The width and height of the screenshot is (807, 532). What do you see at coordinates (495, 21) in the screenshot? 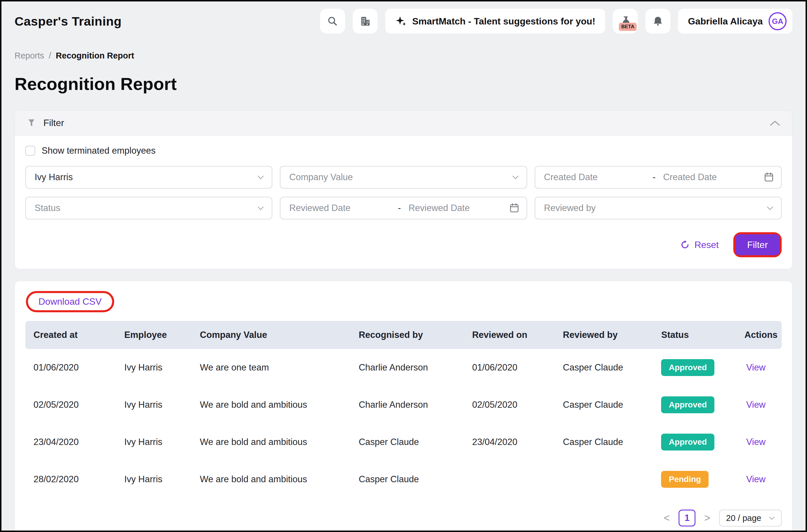
I see `smartmatch-button: SmartMatch - Talent suggestions for you!` at bounding box center [495, 21].